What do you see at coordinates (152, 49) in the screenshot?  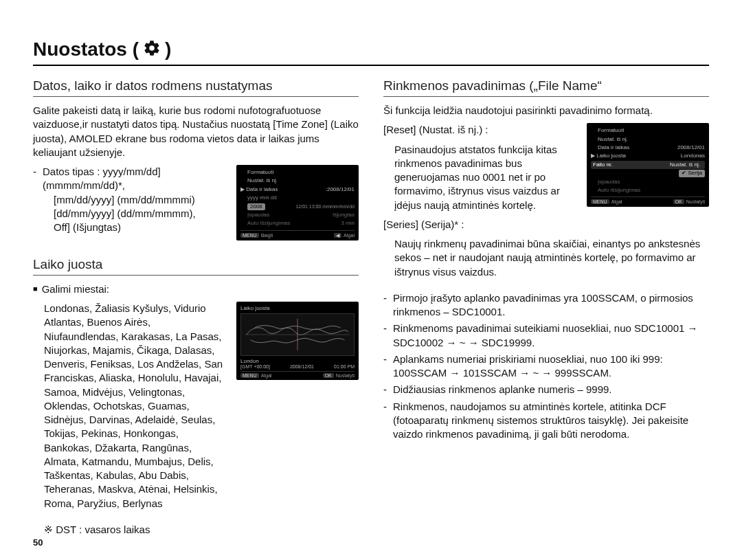 I see `gear-icon` at bounding box center [152, 49].